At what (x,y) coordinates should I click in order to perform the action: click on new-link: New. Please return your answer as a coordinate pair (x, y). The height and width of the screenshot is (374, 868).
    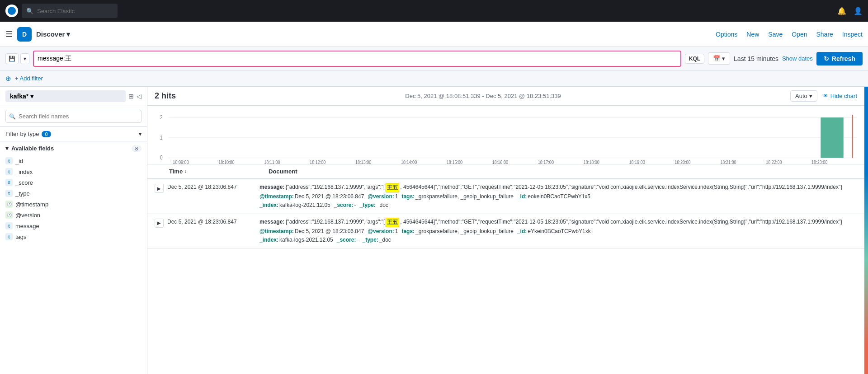
    Looking at the image, I should click on (753, 34).